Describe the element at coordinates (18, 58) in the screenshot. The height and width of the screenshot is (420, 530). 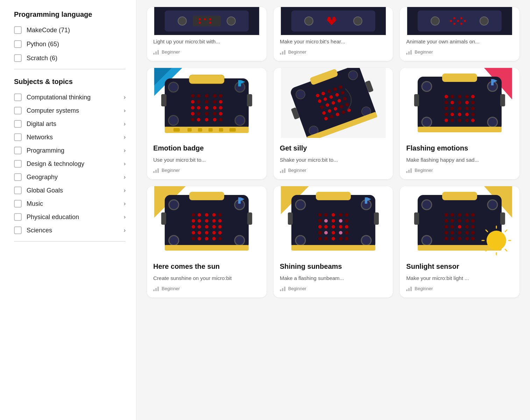
I see `scratch-checkbox` at that location.